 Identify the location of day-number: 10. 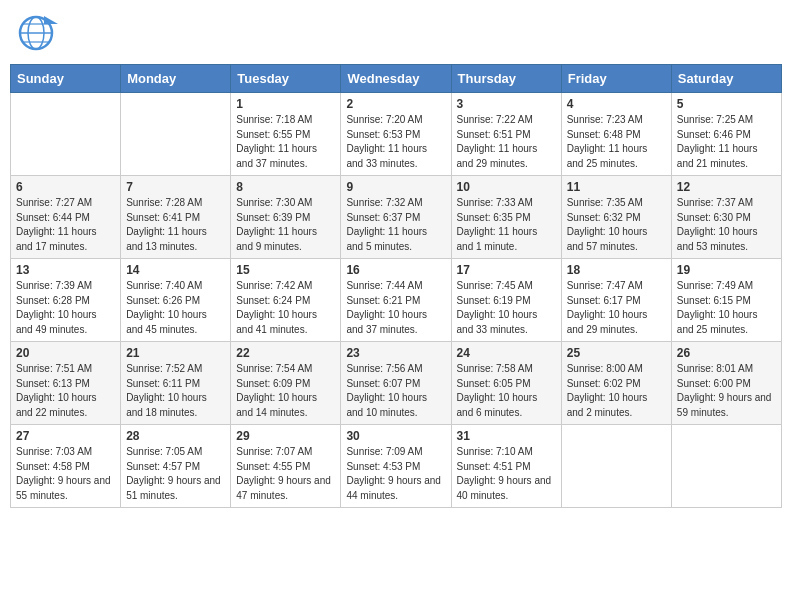
(506, 187).